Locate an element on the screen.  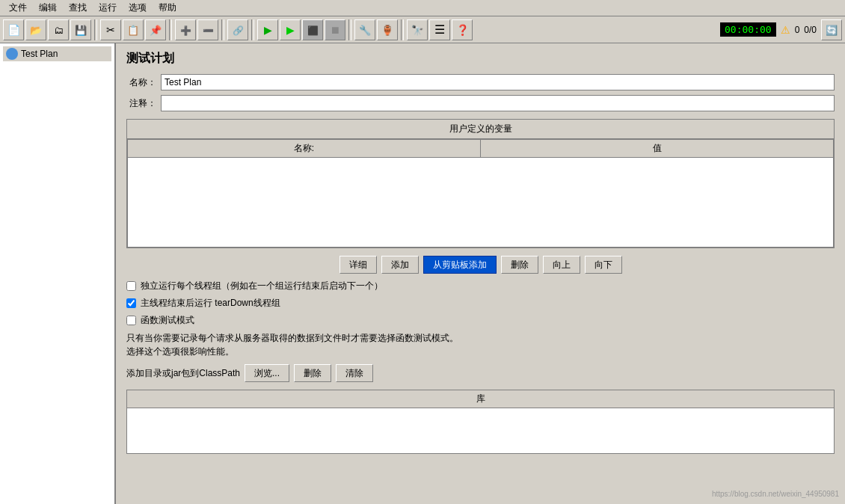
menu-file: 文件 is located at coordinates (18, 7).